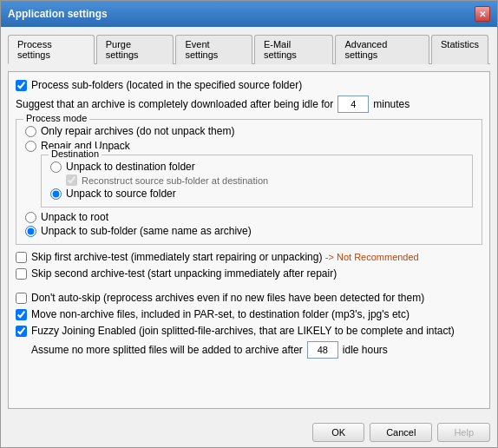 The height and width of the screenshot is (448, 498). What do you see at coordinates (265, 181) in the screenshot?
I see `reconstruct-row: Reconstruct source sub-folder at destina…` at bounding box center [265, 181].